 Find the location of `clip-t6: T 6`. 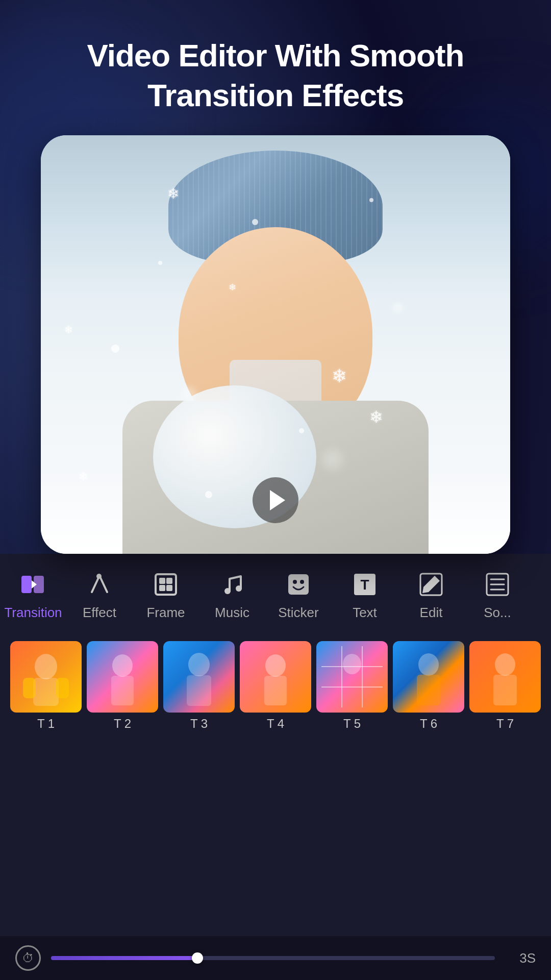

clip-t6: T 6 is located at coordinates (429, 686).